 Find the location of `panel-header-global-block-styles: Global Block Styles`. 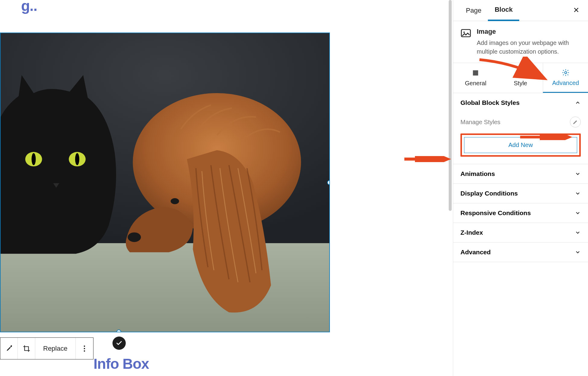

panel-header-global-block-styles: Global Block Styles is located at coordinates (520, 103).